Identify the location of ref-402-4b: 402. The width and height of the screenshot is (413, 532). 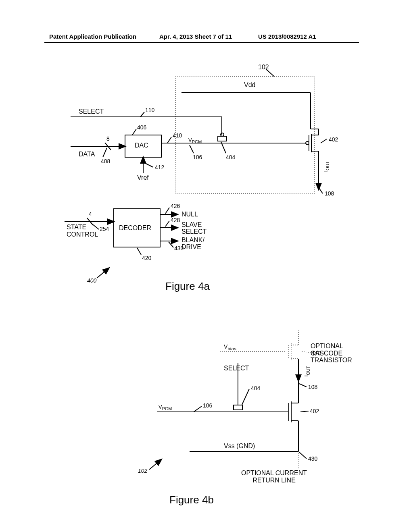
(315, 411).